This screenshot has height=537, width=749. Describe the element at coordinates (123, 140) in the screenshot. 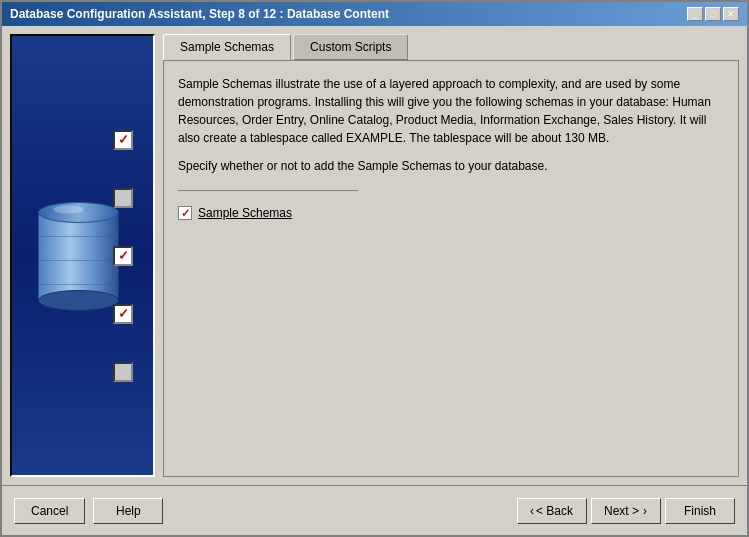

I see `sidebar-checkbox-1: ✓` at that location.